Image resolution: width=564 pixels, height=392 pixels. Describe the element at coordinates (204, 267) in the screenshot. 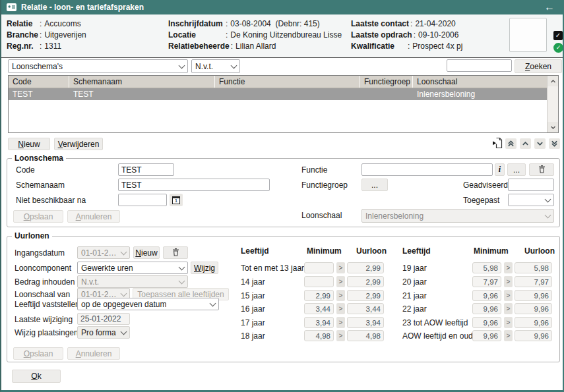

I see `wijzig-button: Wijzig` at that location.